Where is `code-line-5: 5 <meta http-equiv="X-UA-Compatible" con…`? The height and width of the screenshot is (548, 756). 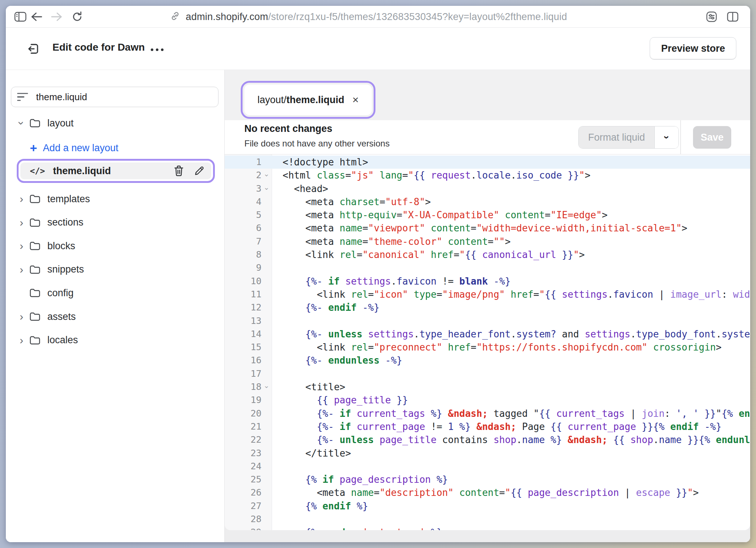 code-line-5: 5 <meta http-equiv="X-UA-Compatible" con… is located at coordinates (487, 215).